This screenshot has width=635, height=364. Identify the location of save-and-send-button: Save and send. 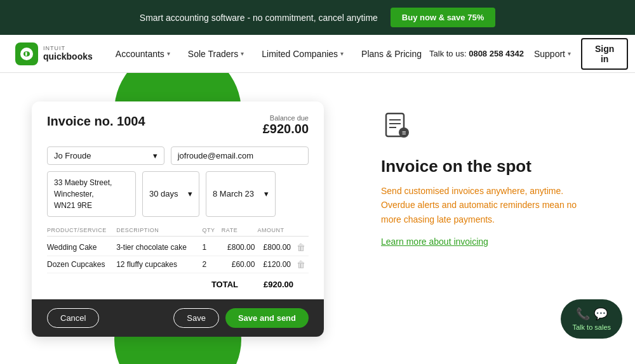
(267, 318).